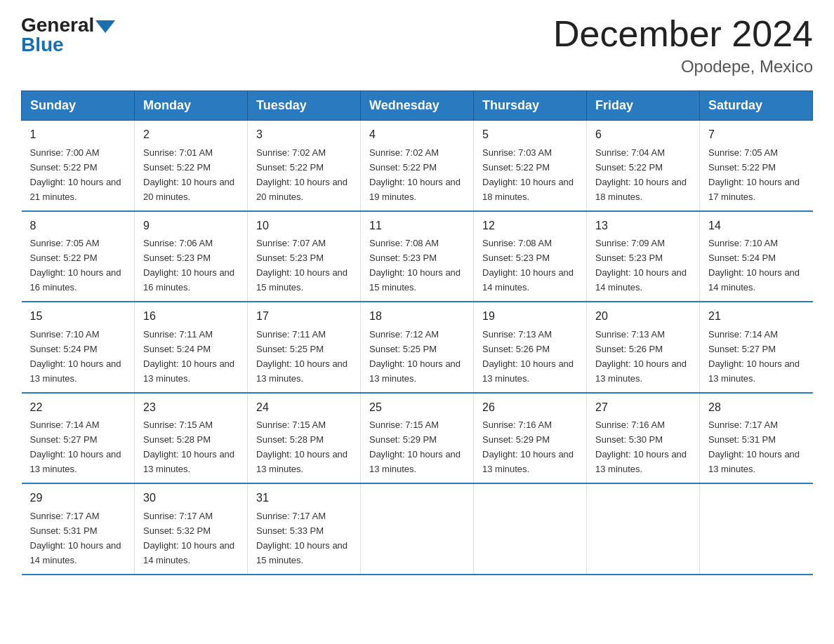 The width and height of the screenshot is (834, 644). Describe the element at coordinates (191, 106) in the screenshot. I see `header-monday: Monday` at that location.